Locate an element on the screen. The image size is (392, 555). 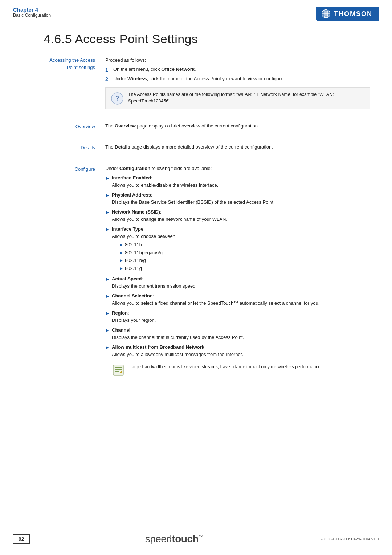
bullet-interface-enabled: ► Interface Enabled: Allows you to enabl… is located at coordinates (238, 182).